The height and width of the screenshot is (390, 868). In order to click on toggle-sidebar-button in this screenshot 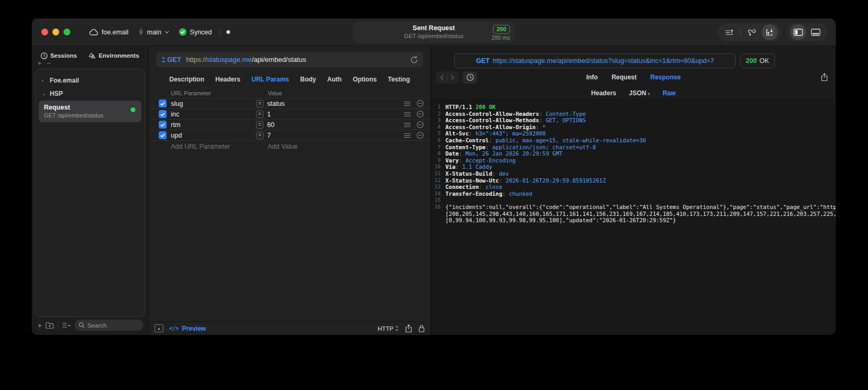, I will do `click(798, 32)`.